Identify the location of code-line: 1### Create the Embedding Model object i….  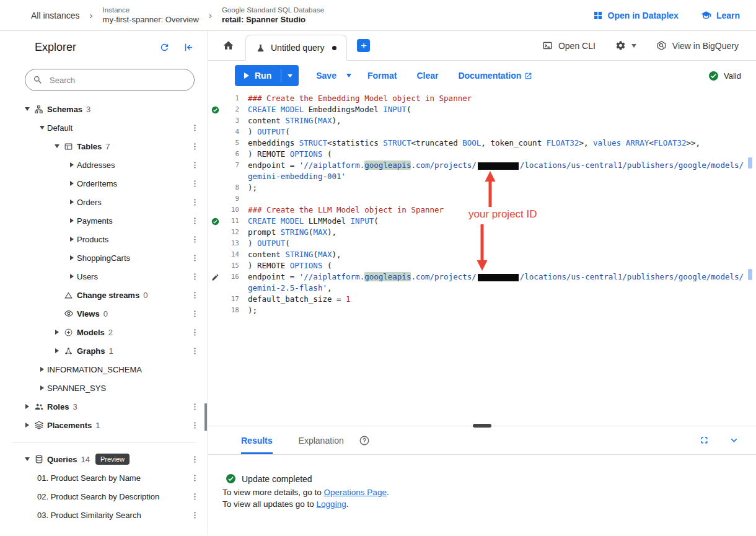
(482, 99).